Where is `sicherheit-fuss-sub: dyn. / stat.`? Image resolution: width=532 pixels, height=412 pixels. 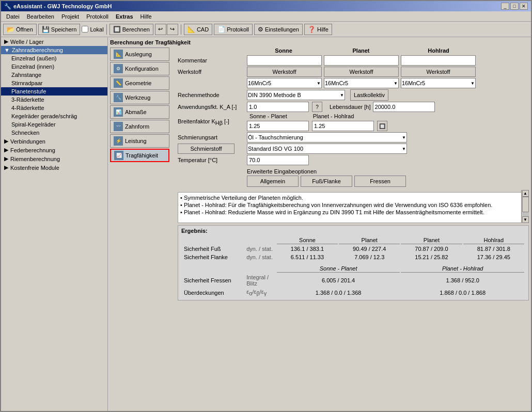 sicherheit-fuss-sub: dyn. / stat. is located at coordinates (260, 249).